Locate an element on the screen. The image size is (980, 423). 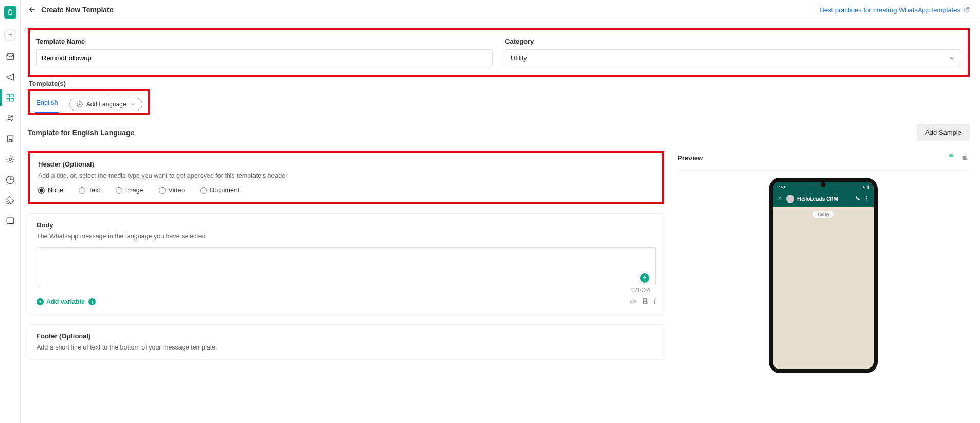
emoji-icon: ☺ is located at coordinates (633, 302).